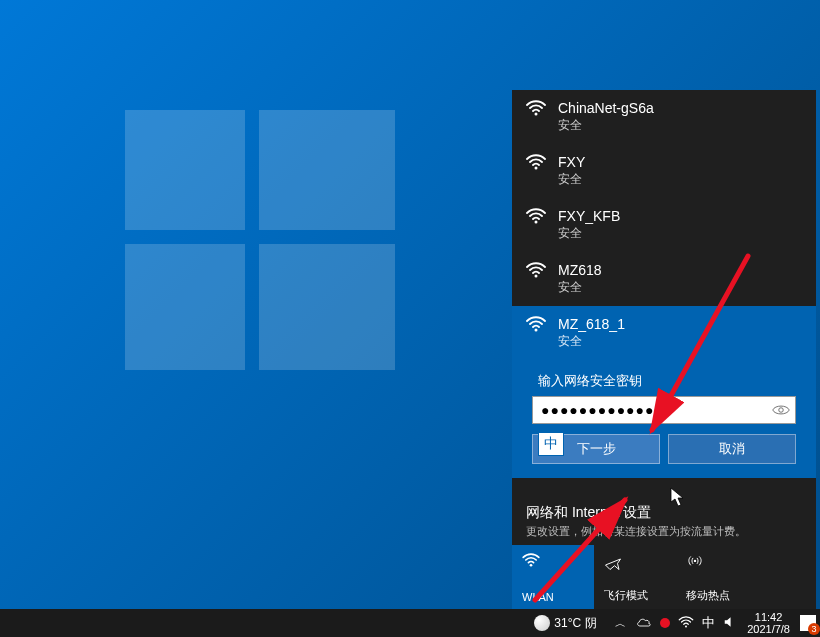 The width and height of the screenshot is (820, 637). What do you see at coordinates (670, 381) in the screenshot?
I see `password-prompt: 输入网络安全密钥` at bounding box center [670, 381].